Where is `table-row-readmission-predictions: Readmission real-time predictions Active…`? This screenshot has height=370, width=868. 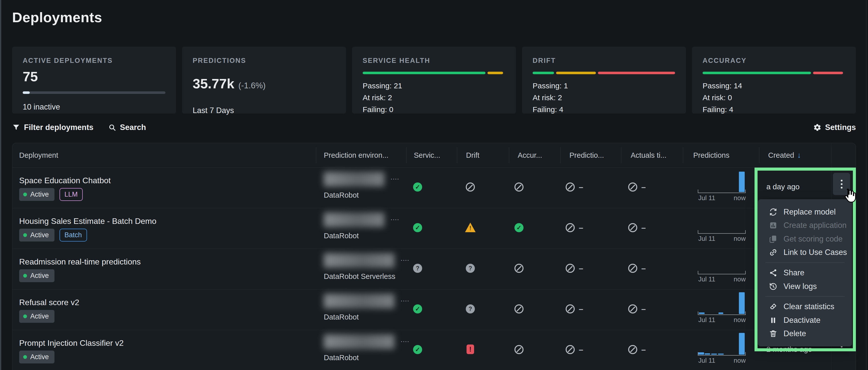
table-row-readmission-predictions: Readmission real-time predictions Active… is located at coordinates (434, 269).